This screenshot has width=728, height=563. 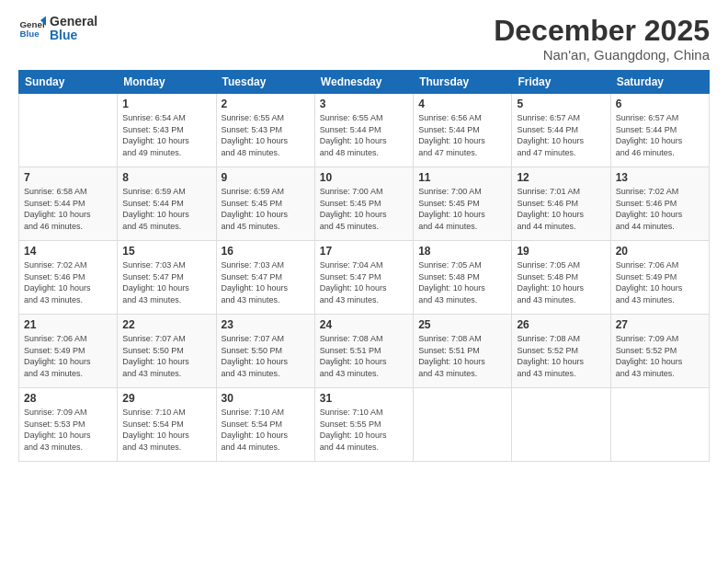 I want to click on calendar-cell: 3Sunrise: 6:55 AM Sunset: 5:44 PM Daylig…, so click(x=364, y=131).